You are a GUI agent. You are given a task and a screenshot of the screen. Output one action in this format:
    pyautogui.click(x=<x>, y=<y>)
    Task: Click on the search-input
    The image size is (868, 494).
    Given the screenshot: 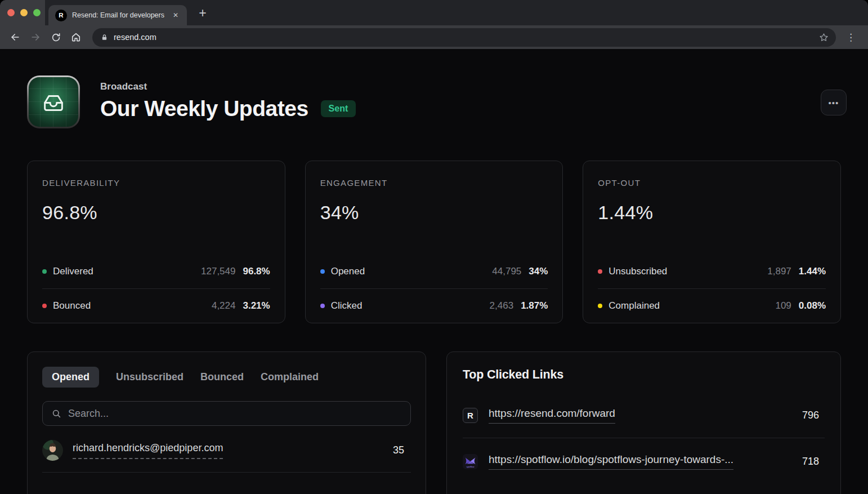 What is the action you would take?
    pyautogui.click(x=235, y=413)
    